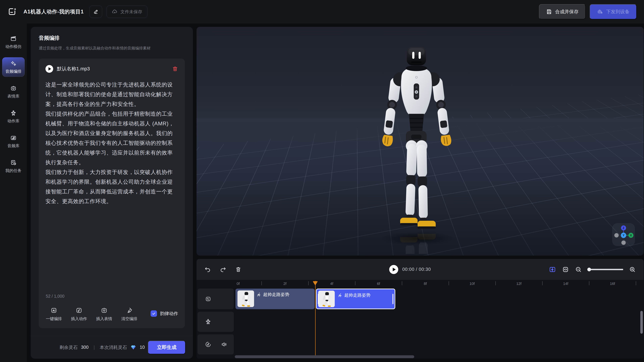 The height and width of the screenshot is (362, 644). Describe the element at coordinates (14, 171) in the screenshot. I see `sidebar-item-label: 我的任务` at that location.